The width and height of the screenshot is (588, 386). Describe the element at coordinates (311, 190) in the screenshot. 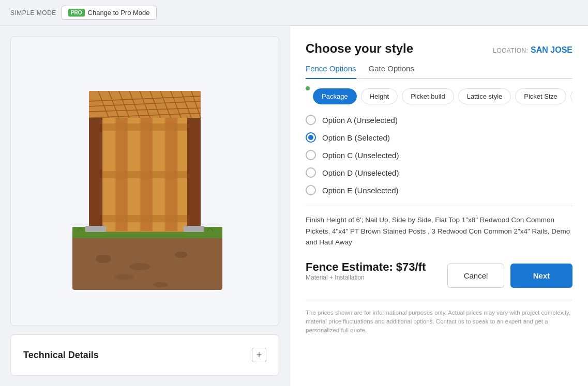

I see `radio-circle-e` at that location.